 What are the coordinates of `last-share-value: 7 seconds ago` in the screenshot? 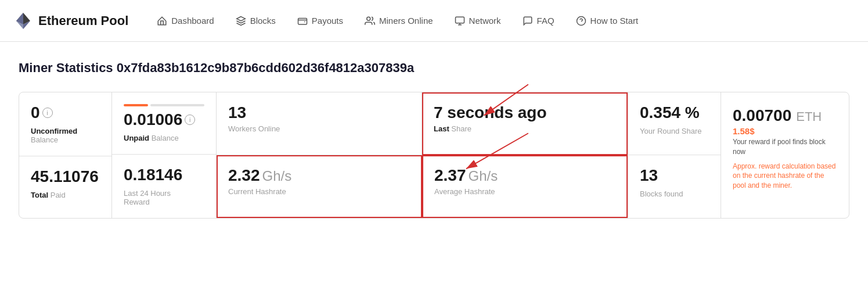 It's located at (490, 113).